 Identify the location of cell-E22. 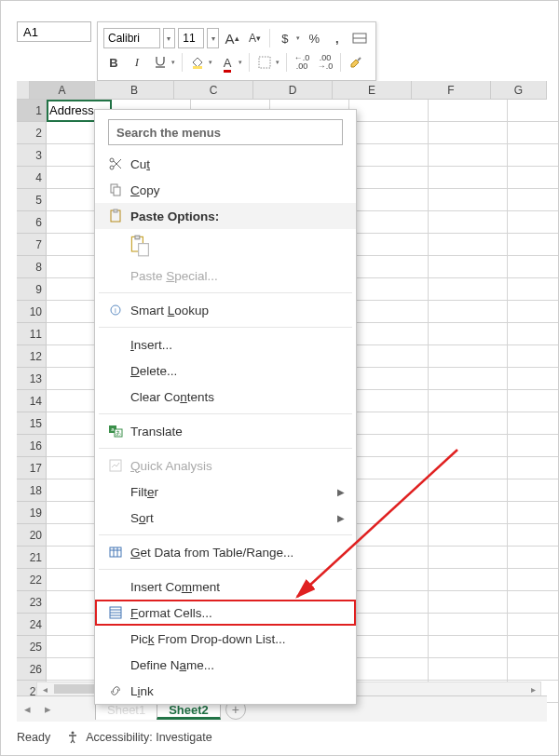
(389, 580).